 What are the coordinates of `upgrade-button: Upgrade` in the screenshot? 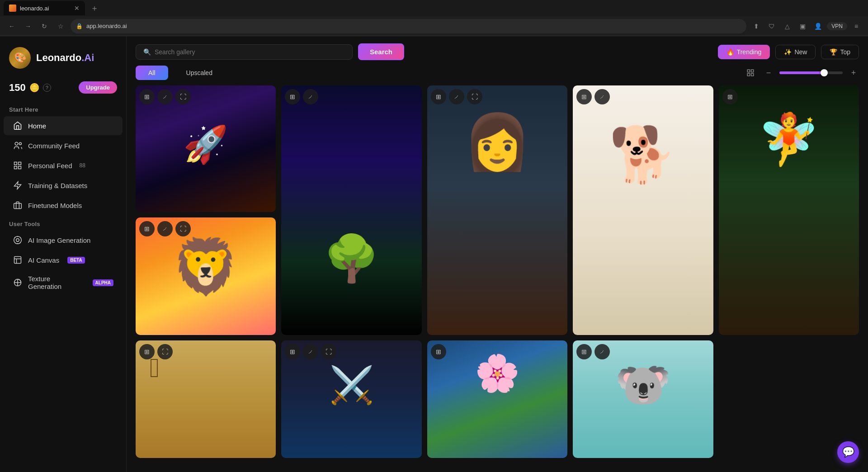 It's located at (98, 88).